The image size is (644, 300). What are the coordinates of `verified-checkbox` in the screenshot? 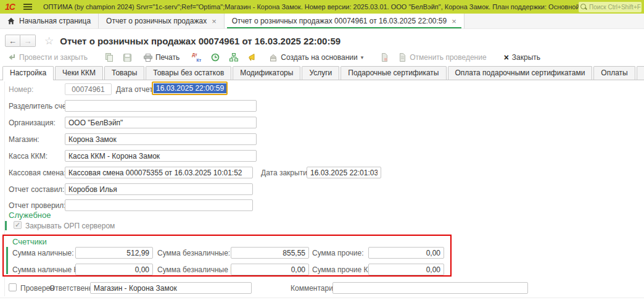 It's located at (12, 288).